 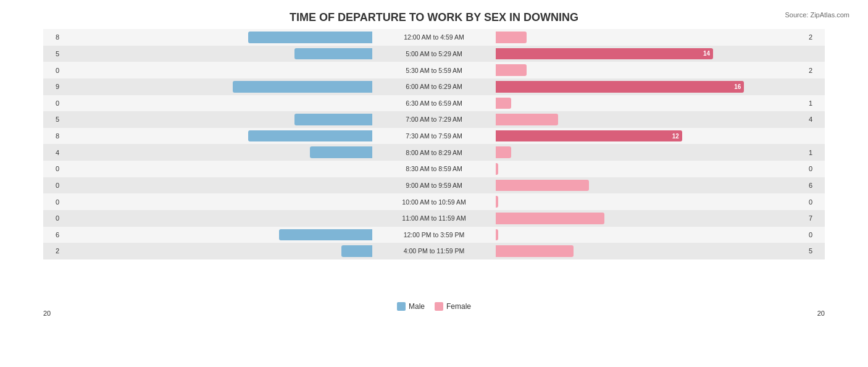 I want to click on female-value: 4, so click(x=816, y=119).